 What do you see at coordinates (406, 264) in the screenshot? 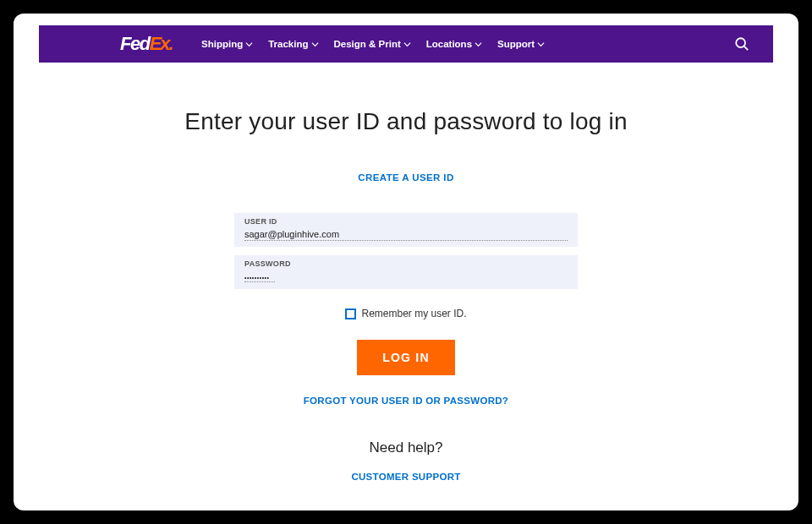
I see `password-label: PASSWORD` at bounding box center [406, 264].